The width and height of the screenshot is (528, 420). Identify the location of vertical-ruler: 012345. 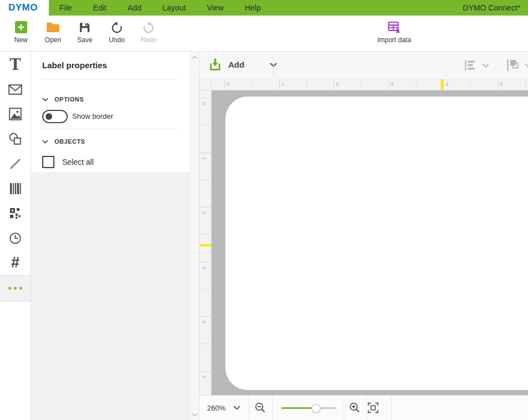
(205, 243).